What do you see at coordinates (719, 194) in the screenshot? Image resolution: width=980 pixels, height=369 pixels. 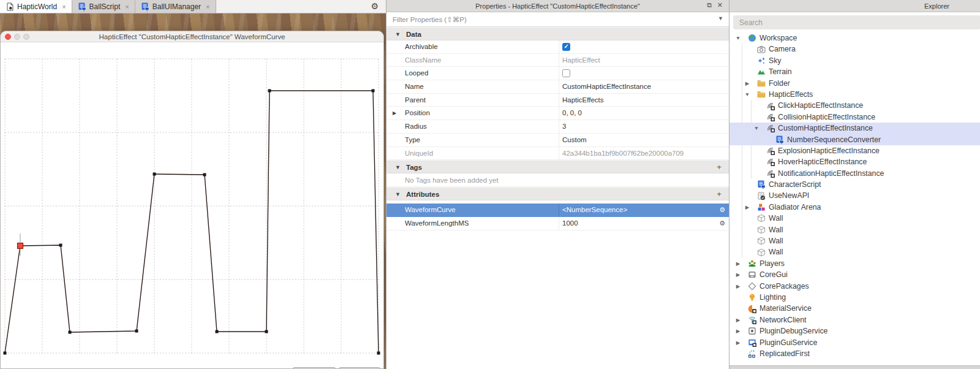 I see `add-attributes-button: +` at bounding box center [719, 194].